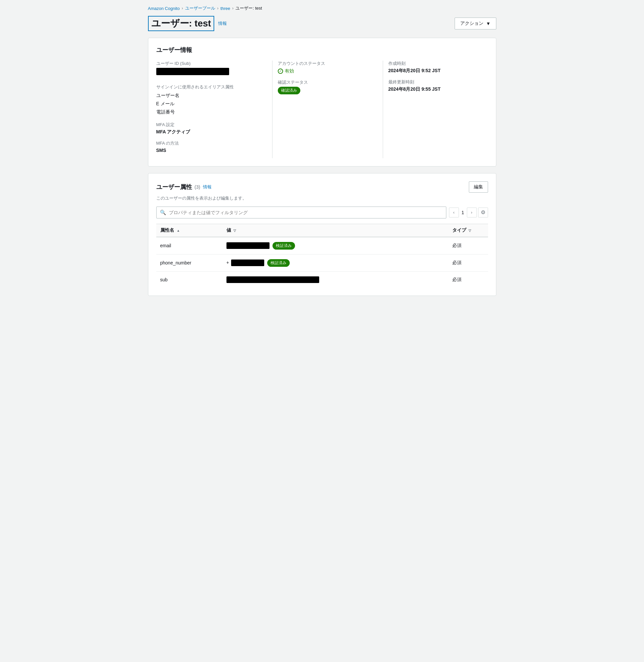 This screenshot has height=662, width=644. I want to click on attr-value-phone: + 検証済み, so click(336, 263).